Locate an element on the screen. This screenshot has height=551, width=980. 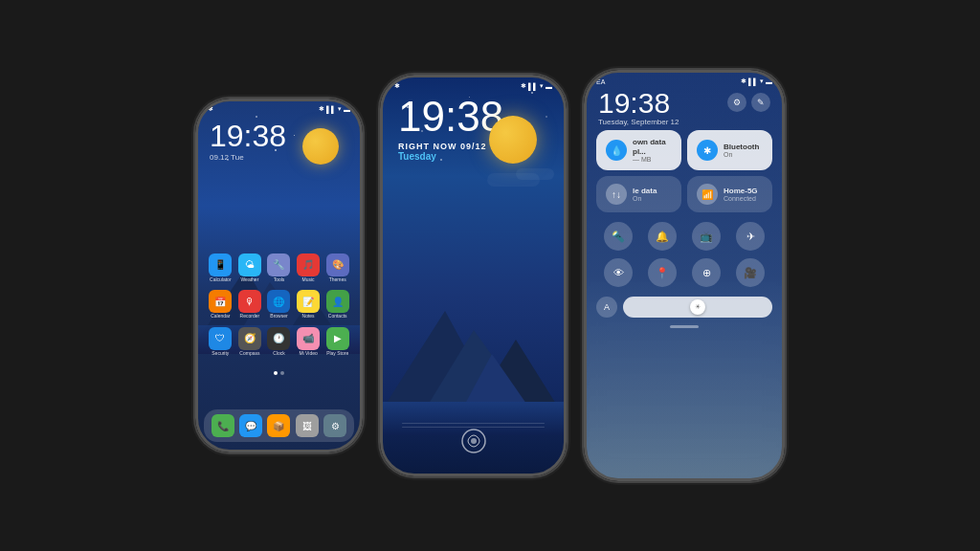
wifi-tile: 📶 Home-5G Connected is located at coordinates (729, 194).